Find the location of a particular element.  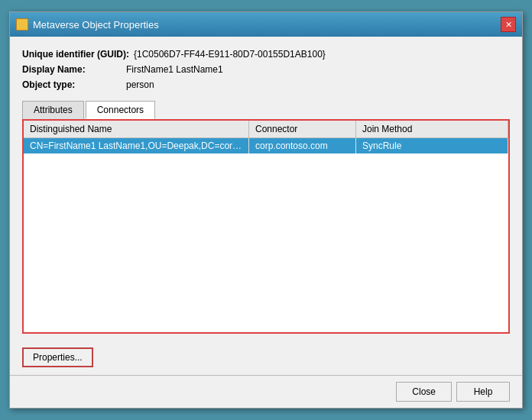

window-icon is located at coordinates (22, 24).